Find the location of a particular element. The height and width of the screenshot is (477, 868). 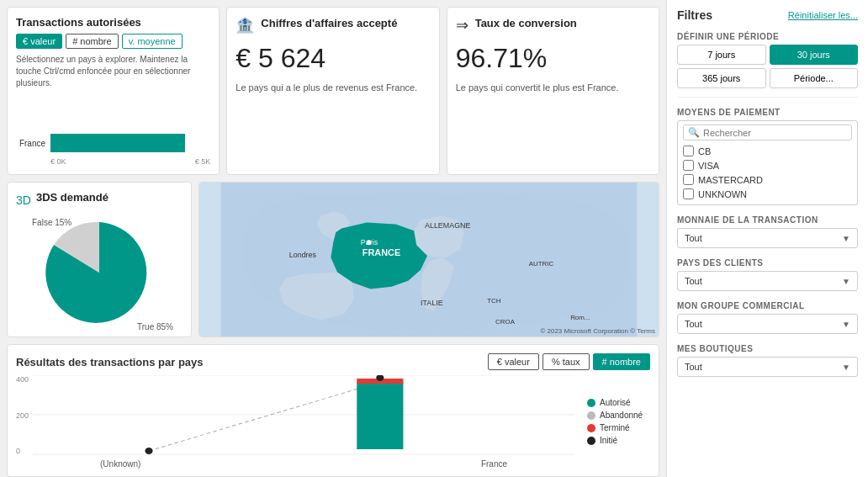

boutiques-dropdown: Tout ▼ is located at coordinates (767, 367).